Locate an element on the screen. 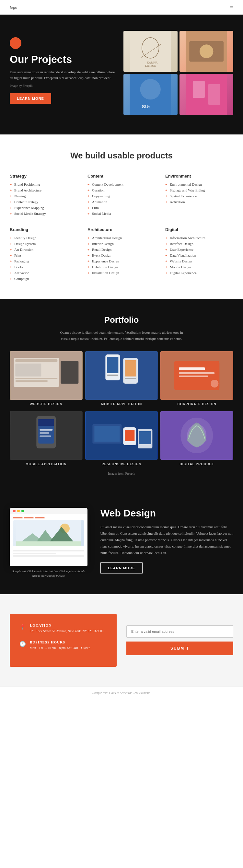 The height and width of the screenshot is (868, 243). list-item: Social Media Strategy is located at coordinates (44, 214).